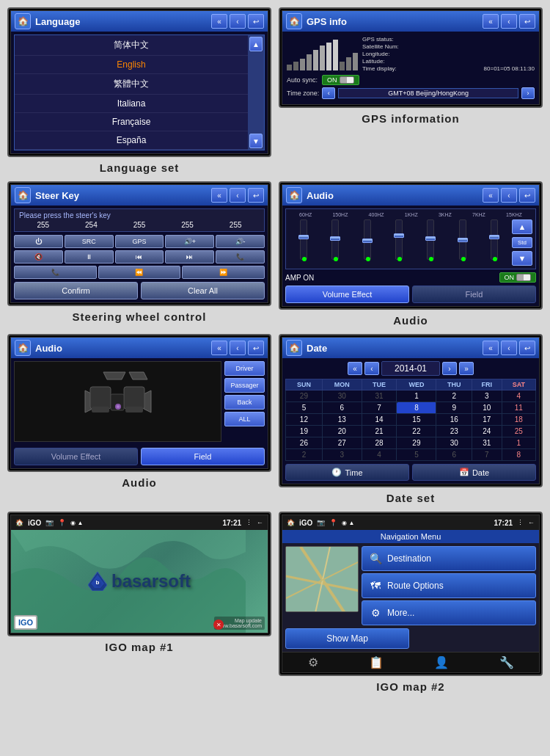 This screenshot has height=756, width=550. Describe the element at coordinates (256, 348) in the screenshot. I see `audio-seats-nav-back: ↩` at that location.